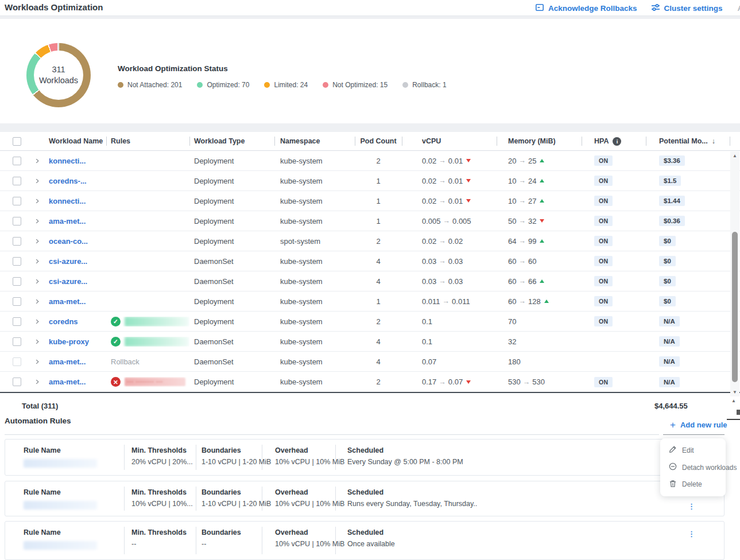  Describe the element at coordinates (69, 342) in the screenshot. I see `workload-name-link: kube-proxy` at that location.